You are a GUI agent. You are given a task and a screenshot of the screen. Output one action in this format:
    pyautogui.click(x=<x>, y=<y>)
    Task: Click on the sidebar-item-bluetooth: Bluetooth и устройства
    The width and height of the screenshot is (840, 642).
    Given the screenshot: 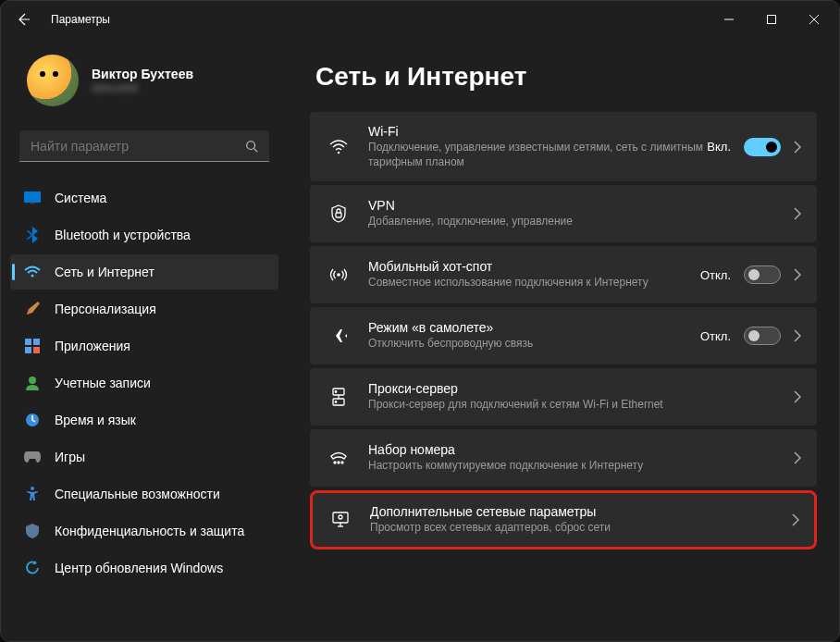 What is the action you would take?
    pyautogui.click(x=144, y=235)
    